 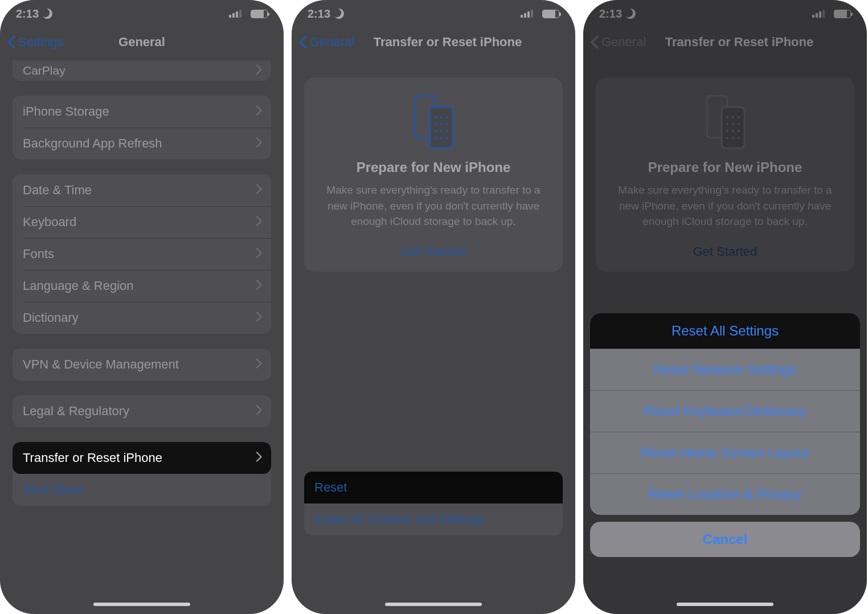 I want to click on row-label: Shut Down, so click(x=54, y=490).